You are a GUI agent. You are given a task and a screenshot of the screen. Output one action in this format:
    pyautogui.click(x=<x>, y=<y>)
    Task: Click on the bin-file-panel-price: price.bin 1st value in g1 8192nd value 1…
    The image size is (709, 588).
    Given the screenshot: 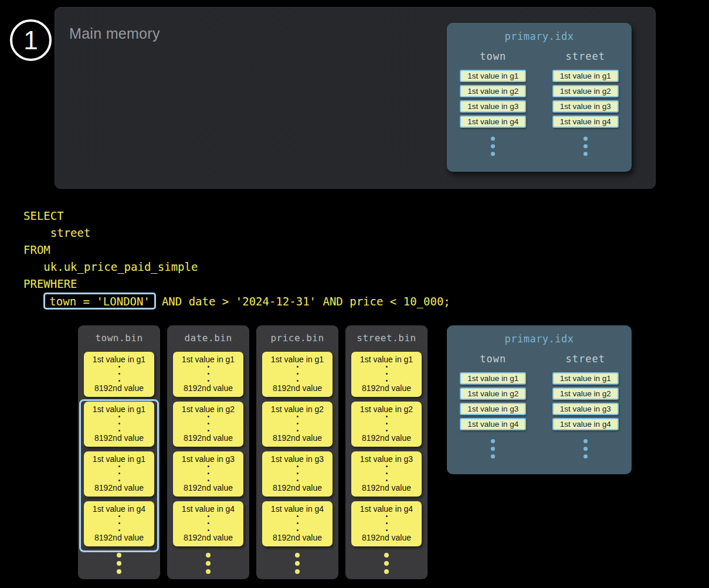 What is the action you would take?
    pyautogui.click(x=297, y=453)
    